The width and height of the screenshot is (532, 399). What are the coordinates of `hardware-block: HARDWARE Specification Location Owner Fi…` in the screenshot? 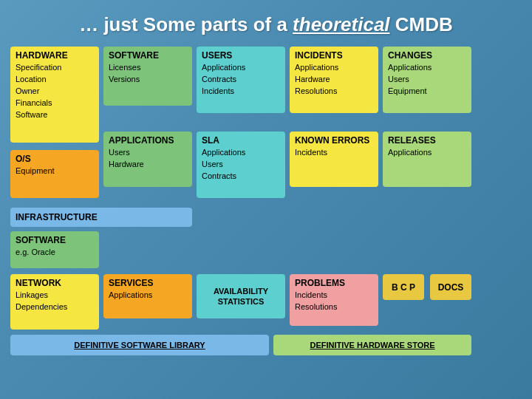 It's located at (55, 95).